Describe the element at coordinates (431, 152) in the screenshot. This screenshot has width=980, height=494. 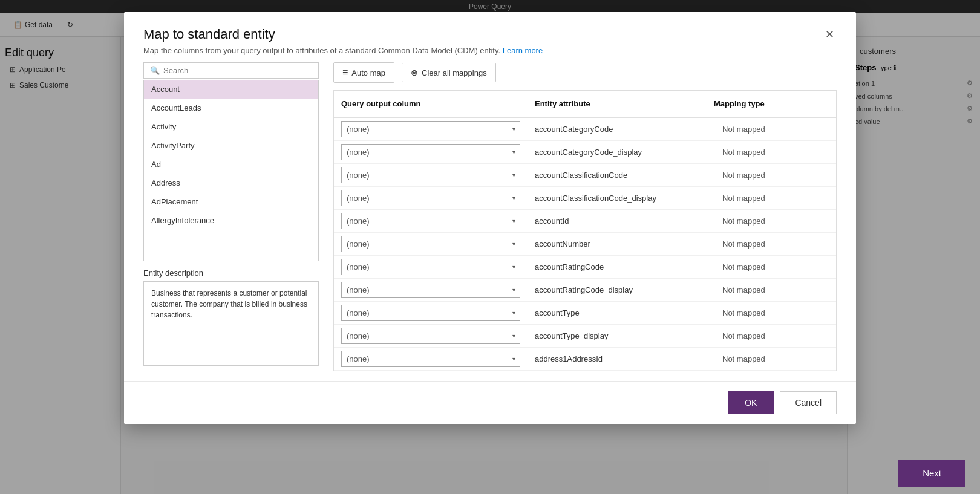
I see `select-cell-1: (none) ▾` at that location.